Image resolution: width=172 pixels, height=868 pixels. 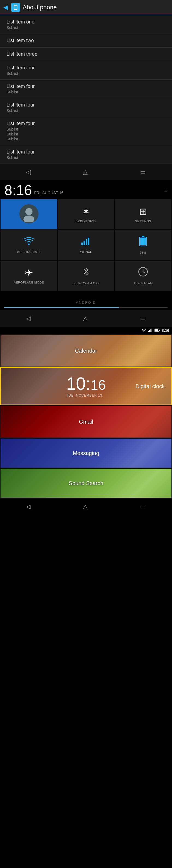 What do you see at coordinates (143, 172) in the screenshot?
I see `recents-nav-icon: ▭` at bounding box center [143, 172].